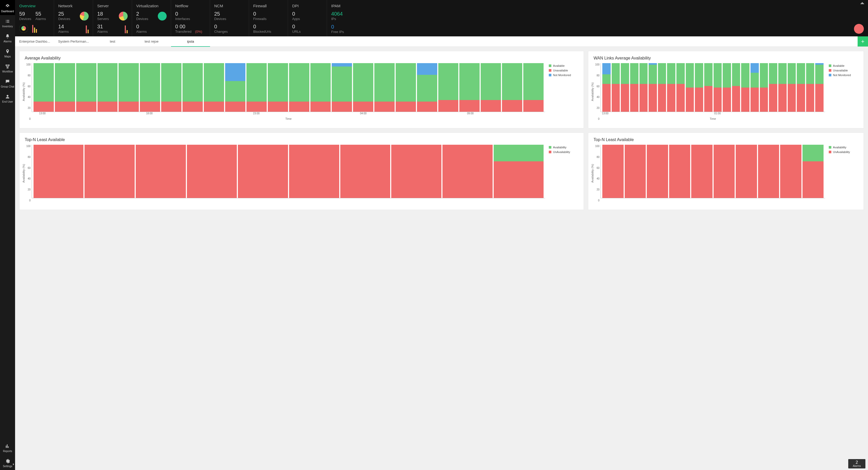 This screenshot has width=868, height=470. I want to click on summary-title: Server, so click(113, 6).